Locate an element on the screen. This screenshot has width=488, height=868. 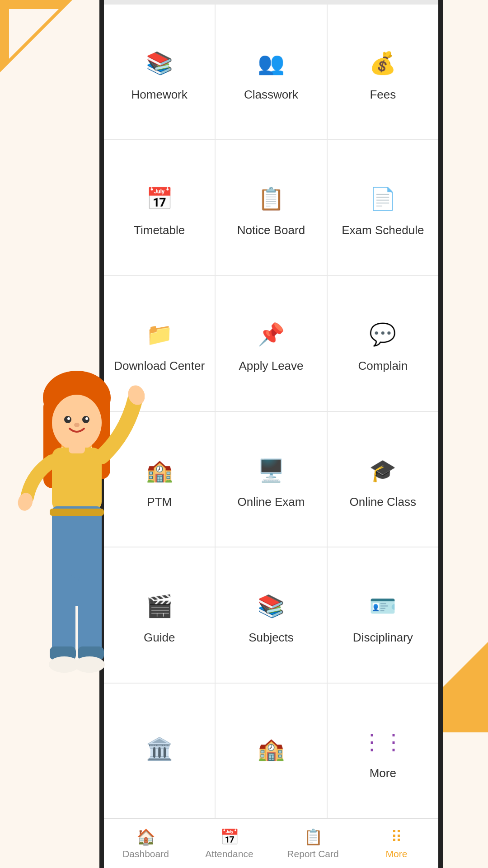
menu-icon-row5b: 🏫 is located at coordinates (271, 749).